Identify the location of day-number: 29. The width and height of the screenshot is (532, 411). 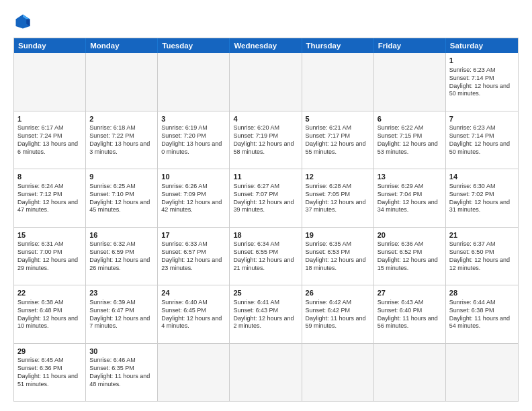
(50, 352).